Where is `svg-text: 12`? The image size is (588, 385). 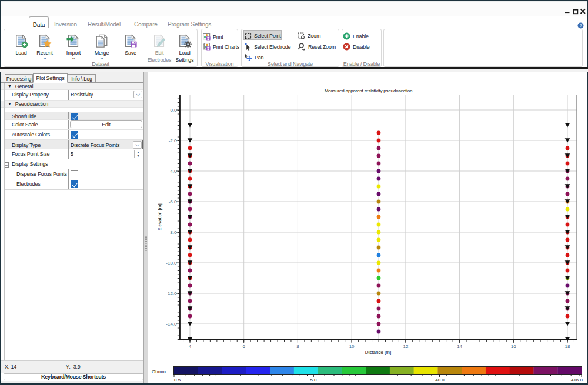 svg-text: 12 is located at coordinates (406, 347).